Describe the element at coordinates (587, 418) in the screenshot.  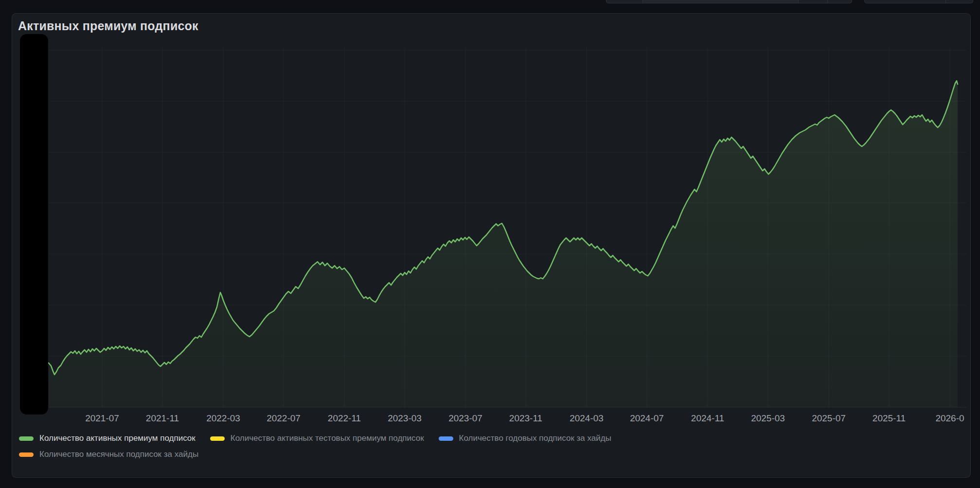
I see `x-tick-label: 2024-03` at that location.